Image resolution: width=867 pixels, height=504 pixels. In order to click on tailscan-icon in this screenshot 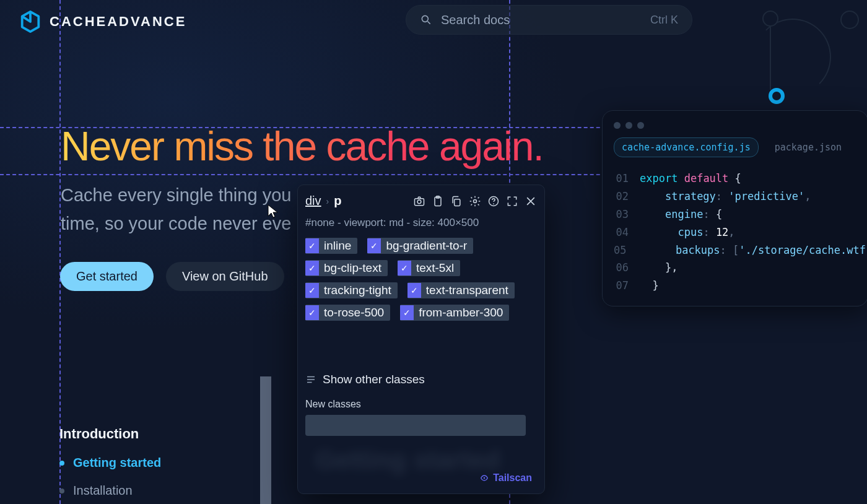, I will do `click(484, 478)`.